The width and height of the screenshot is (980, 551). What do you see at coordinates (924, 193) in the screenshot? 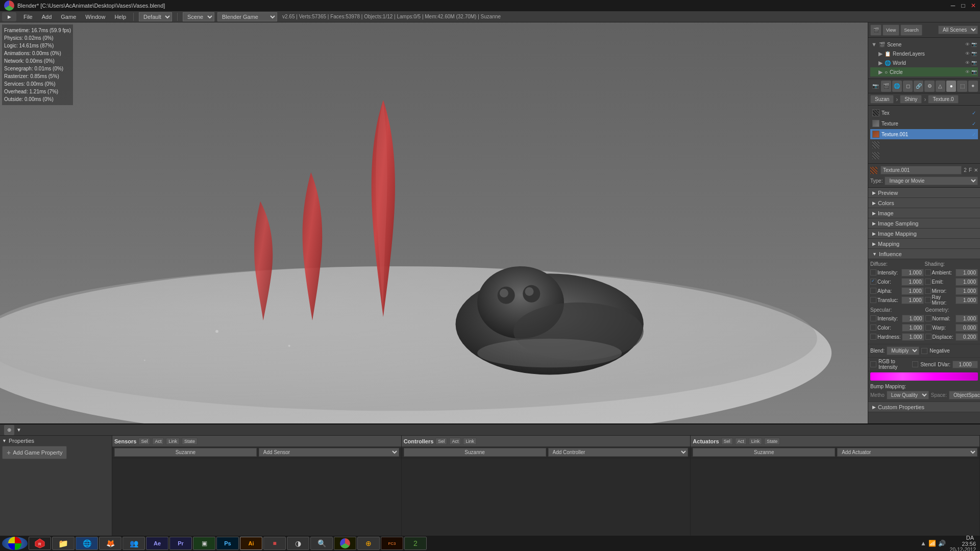
I see `section-preview-header: ▶ Preview` at bounding box center [924, 193].